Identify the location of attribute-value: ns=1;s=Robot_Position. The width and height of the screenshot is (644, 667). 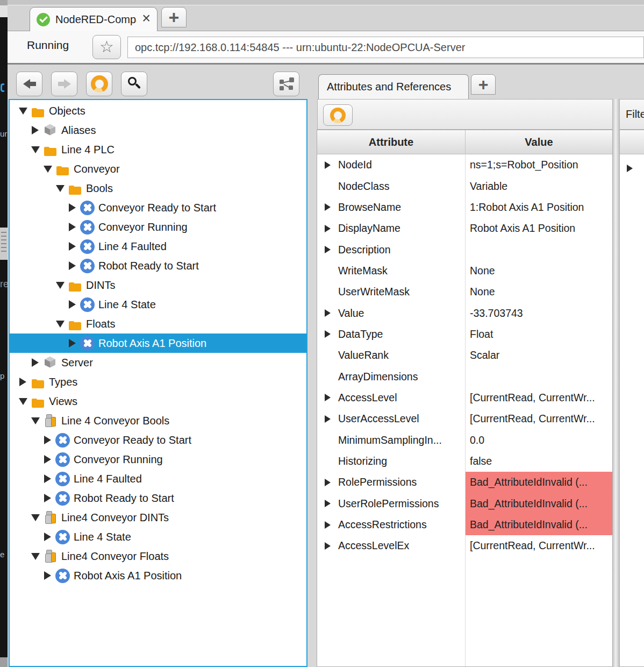
(524, 165).